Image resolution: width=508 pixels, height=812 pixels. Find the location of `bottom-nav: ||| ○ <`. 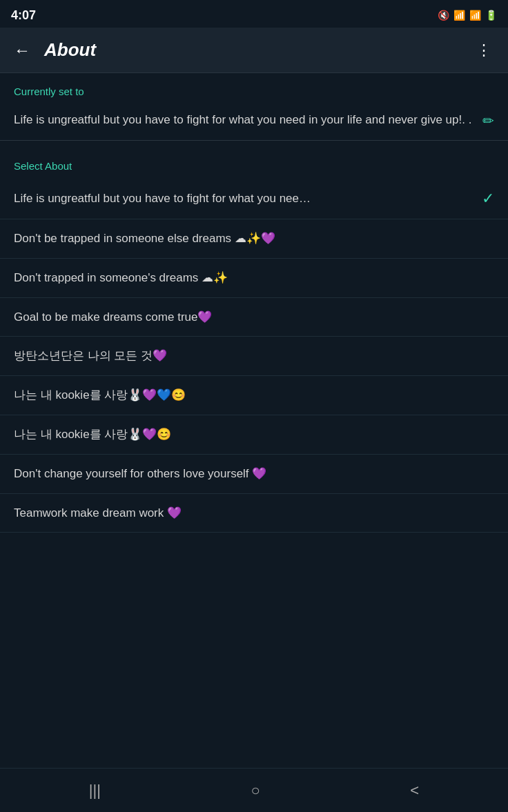

bottom-nav: ||| ○ < is located at coordinates (254, 790).